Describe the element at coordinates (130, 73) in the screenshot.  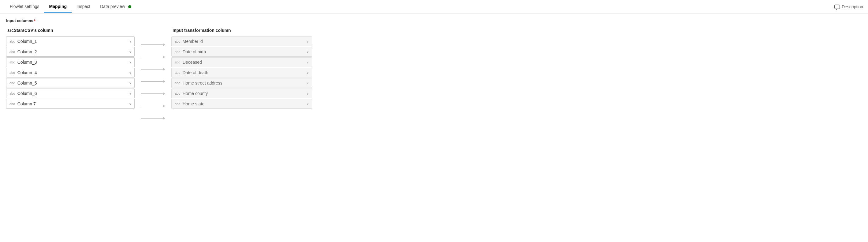
I see `caret-icon-3: ∨` at that location.